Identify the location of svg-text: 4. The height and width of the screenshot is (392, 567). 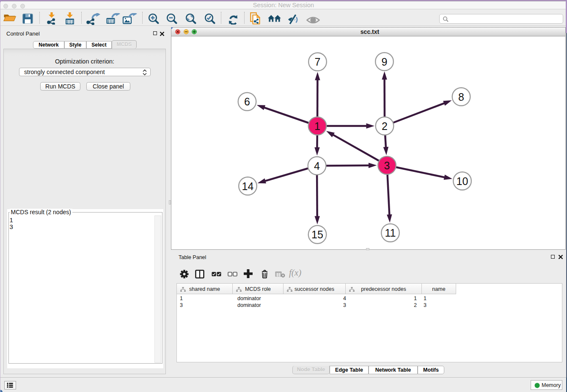
(317, 166).